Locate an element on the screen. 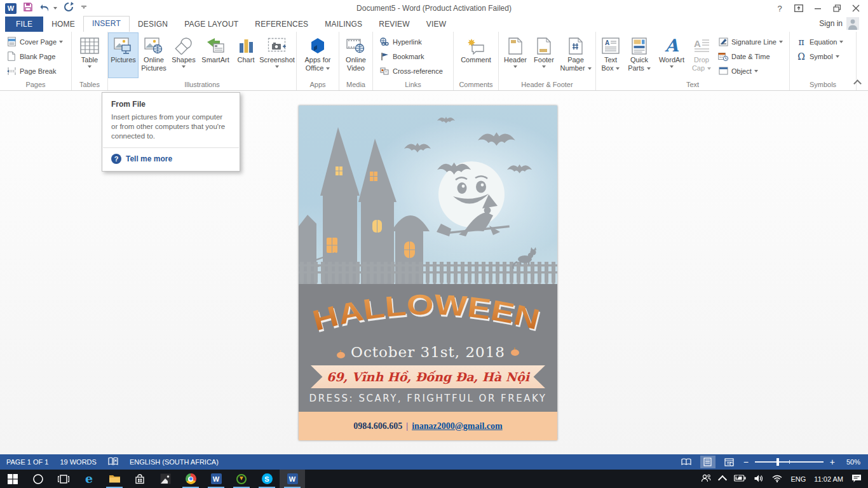 The height and width of the screenshot is (488, 868). language-status: ENGLISH (SOUTH AFRICA) is located at coordinates (174, 462).